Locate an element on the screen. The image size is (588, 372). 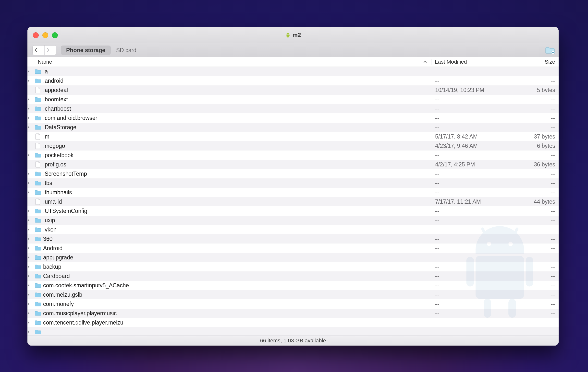
file-name: com.musicplayer.playermusic is located at coordinates (237, 313).